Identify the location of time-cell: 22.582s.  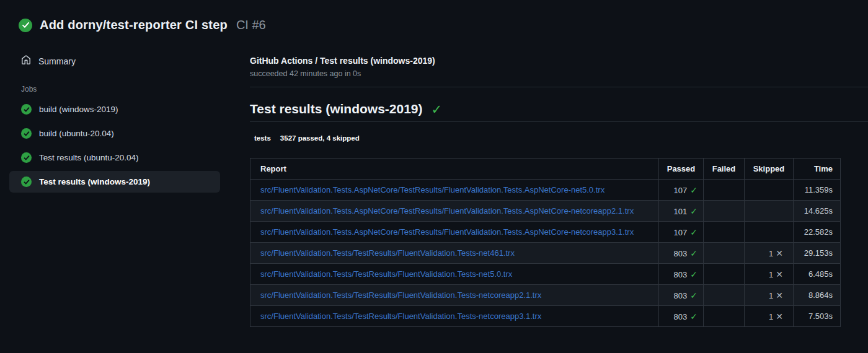
(817, 232).